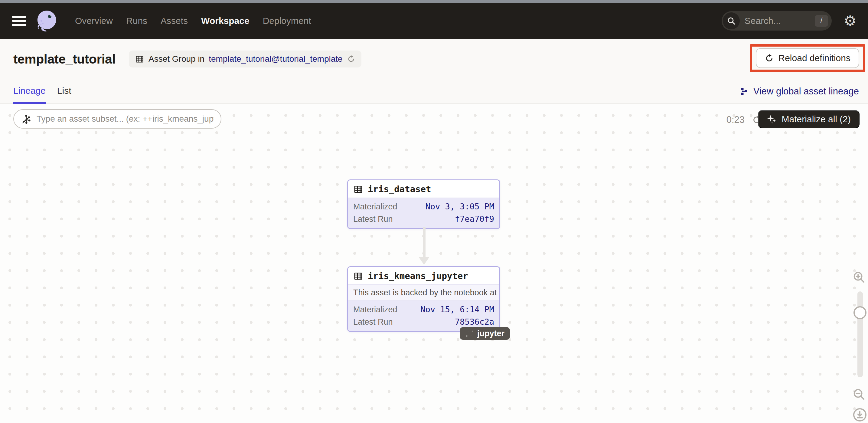 This screenshot has width=868, height=423. I want to click on gear-icon: ⚙, so click(850, 21).